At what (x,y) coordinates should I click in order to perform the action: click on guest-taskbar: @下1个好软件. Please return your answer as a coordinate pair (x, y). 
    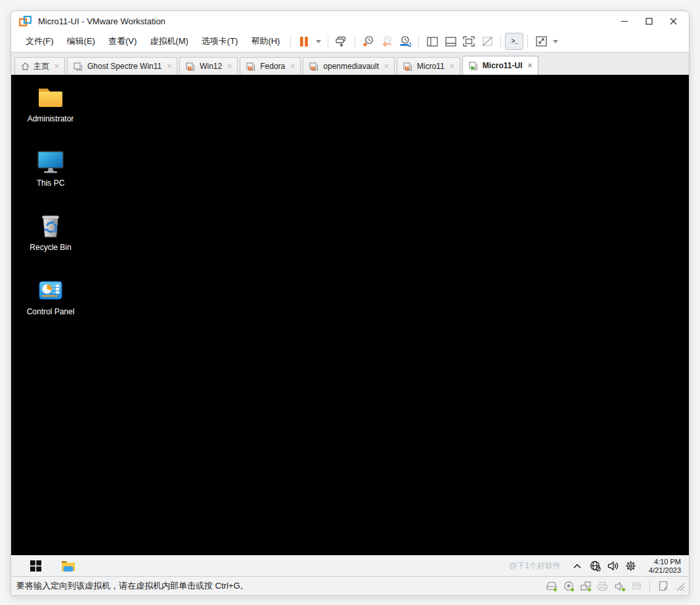
    Looking at the image, I should click on (350, 566).